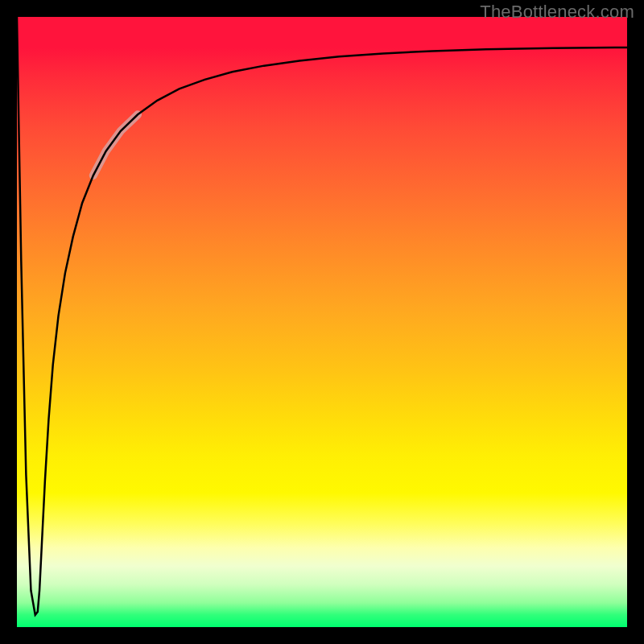 This screenshot has width=644, height=644. What do you see at coordinates (116, 145) in the screenshot?
I see `highlight-segment` at bounding box center [116, 145].